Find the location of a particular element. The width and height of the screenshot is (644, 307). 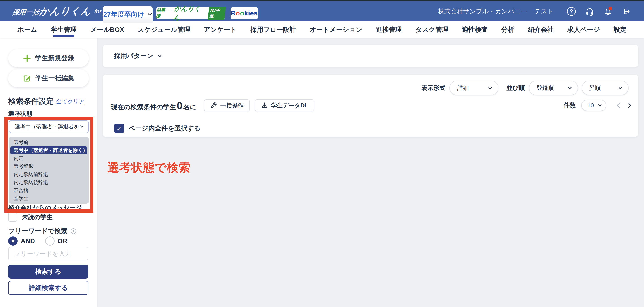

question-circle-icon: ? is located at coordinates (74, 231).